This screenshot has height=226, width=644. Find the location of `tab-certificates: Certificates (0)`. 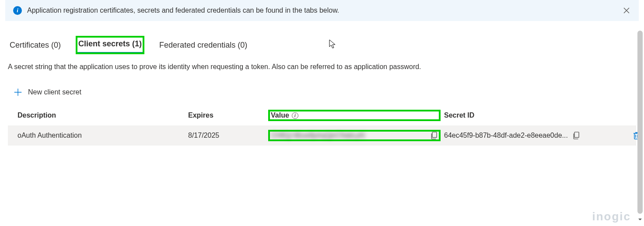

tab-certificates: Certificates (0) is located at coordinates (35, 45).